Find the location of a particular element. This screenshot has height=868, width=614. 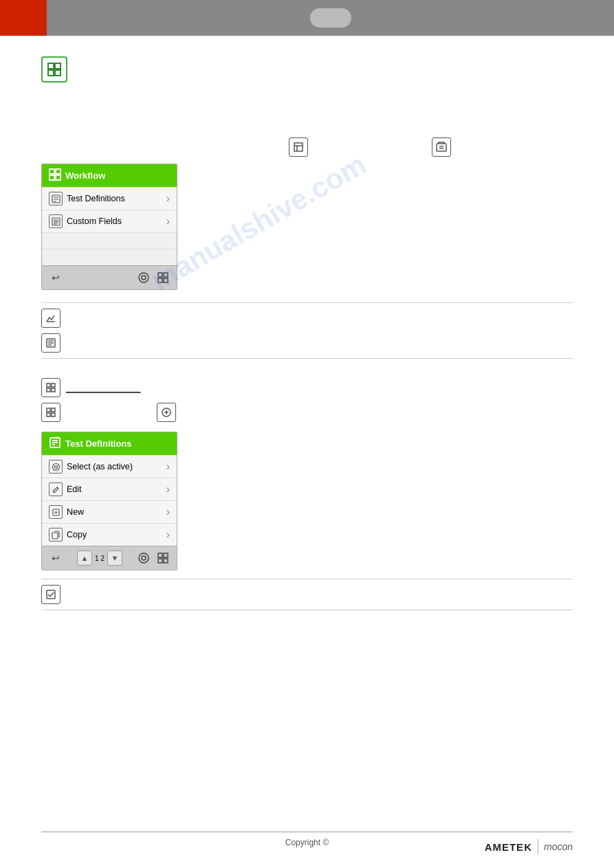

workflow-menu-footer: ↩ is located at coordinates (109, 278).